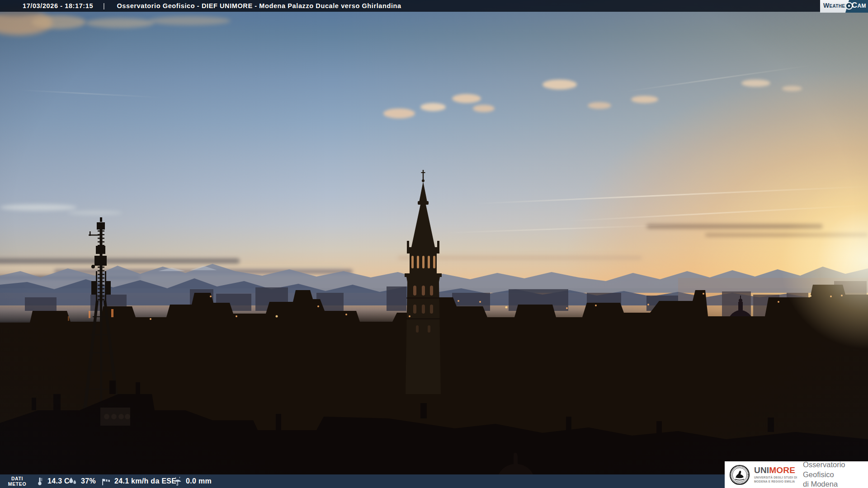  What do you see at coordinates (17, 481) in the screenshot?
I see `meteo-label: DATI METEO` at bounding box center [17, 481].